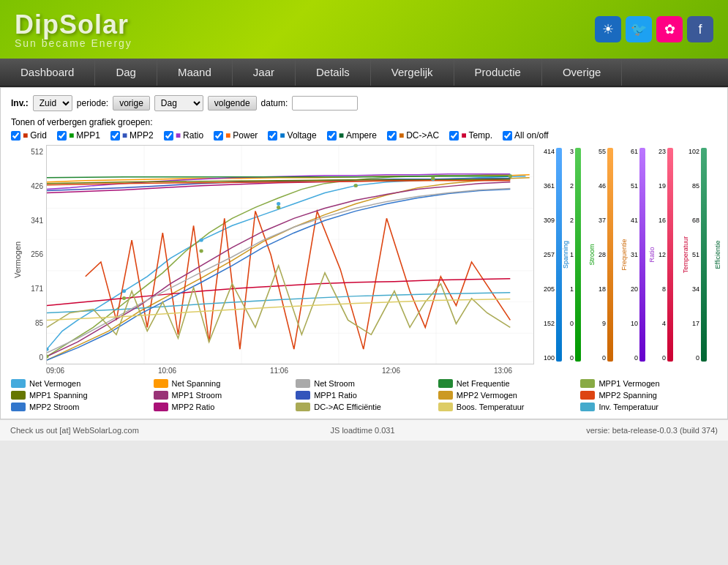 This screenshot has width=728, height=565. I want to click on legend-boos-temp: Boos. Temperatuur, so click(506, 407).